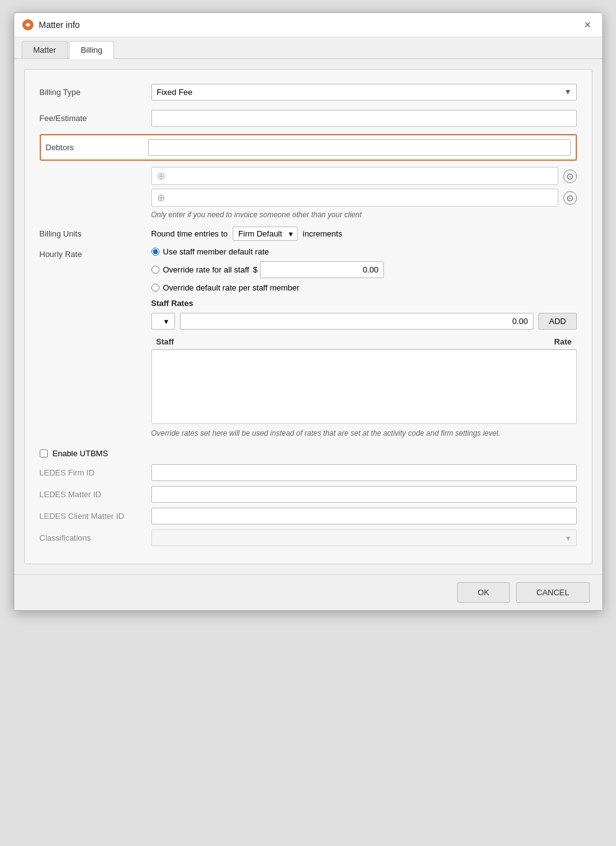 This screenshot has width=616, height=846. I want to click on radio-override-per-label: Override default rate per staff member, so click(231, 288).